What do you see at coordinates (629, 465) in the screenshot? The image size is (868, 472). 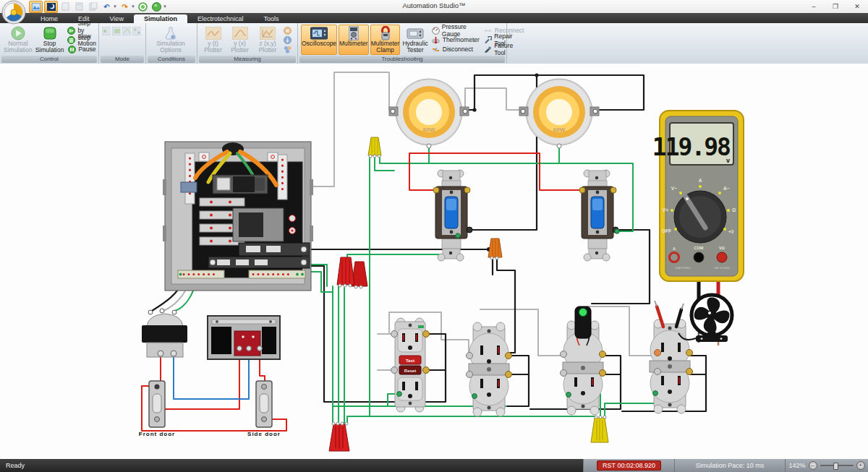 I see `simulation-time: RST 00:02:08.920` at bounding box center [629, 465].